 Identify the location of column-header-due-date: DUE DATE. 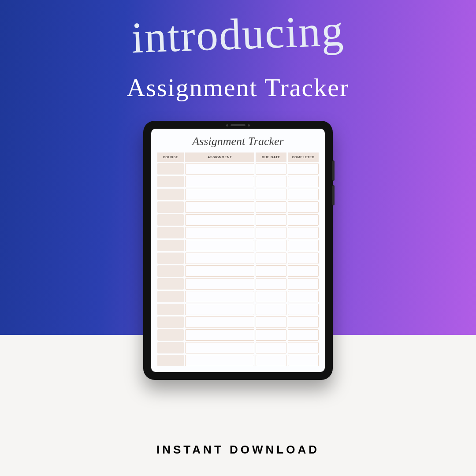
(271, 157).